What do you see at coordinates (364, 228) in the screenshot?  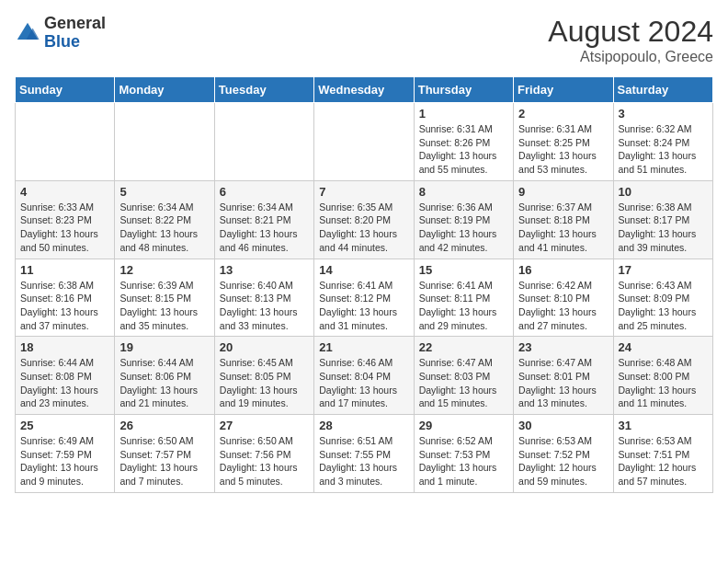 I see `day-info: Sunrise: 6:35 AM Sunset: 8:20 PM Dayligh…` at bounding box center [364, 228].